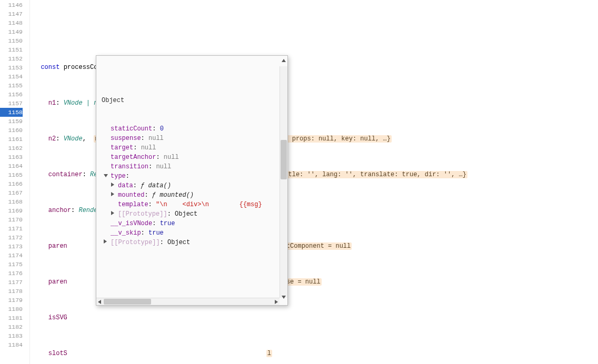  I want to click on inspector-row: __v_isVNode: true, so click(194, 224).